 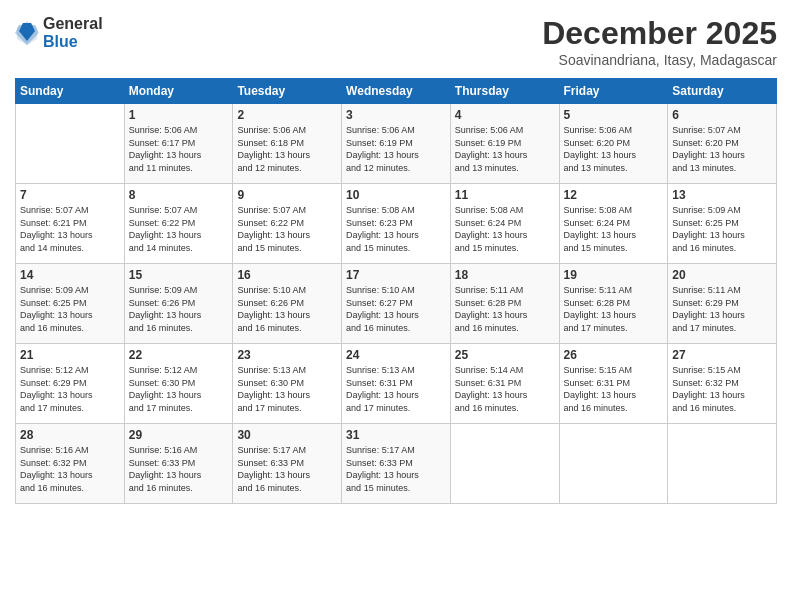 What do you see at coordinates (70, 229) in the screenshot?
I see `day-info: Sunrise: 5:07 AM Sunset: 6:21 PM Dayligh…` at bounding box center [70, 229].